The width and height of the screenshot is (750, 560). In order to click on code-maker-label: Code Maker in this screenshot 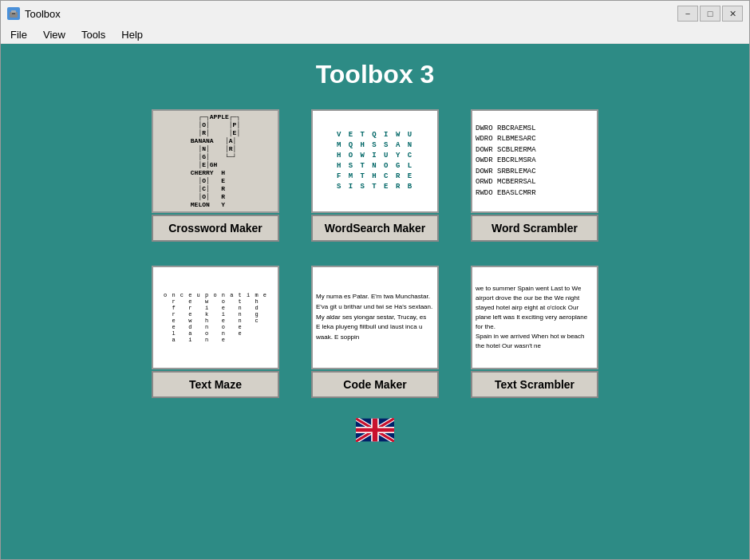, I will do `click(375, 385)`.